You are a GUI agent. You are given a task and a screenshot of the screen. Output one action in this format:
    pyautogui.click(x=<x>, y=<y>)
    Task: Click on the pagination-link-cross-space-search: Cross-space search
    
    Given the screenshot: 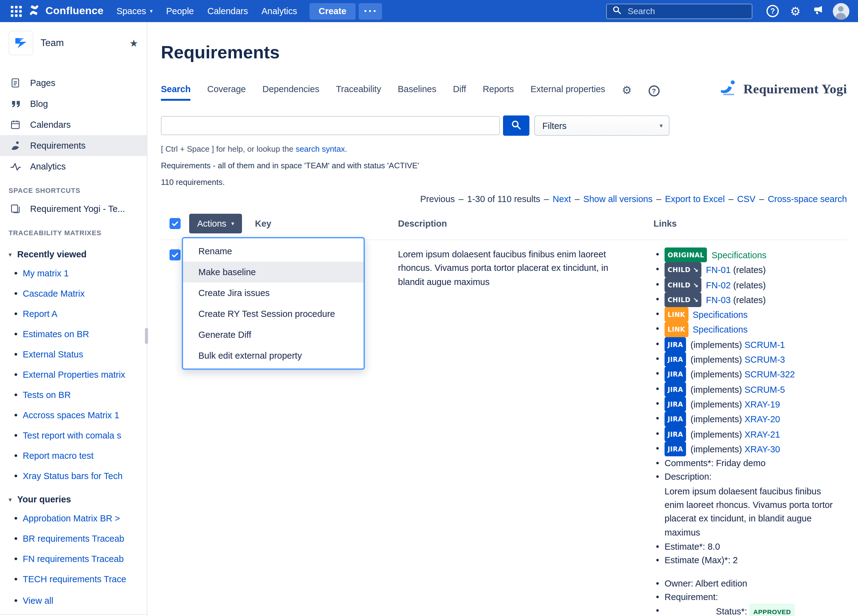 What is the action you would take?
    pyautogui.click(x=807, y=199)
    